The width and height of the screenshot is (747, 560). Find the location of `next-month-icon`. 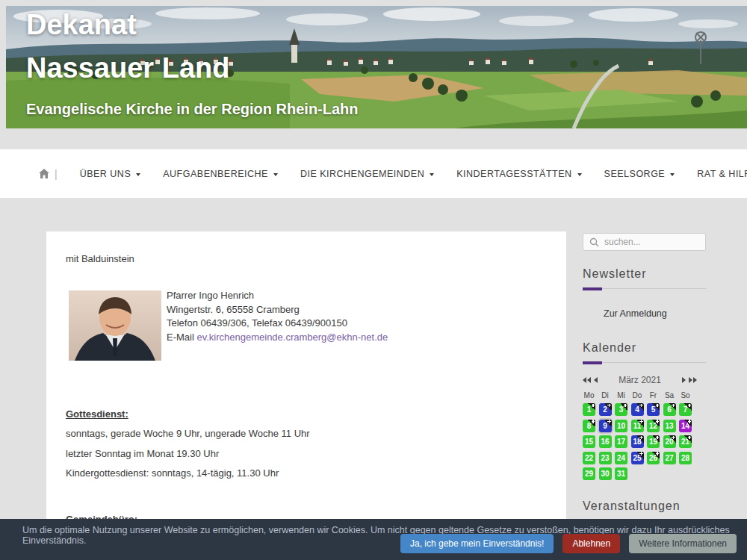

next-month-icon is located at coordinates (684, 380).